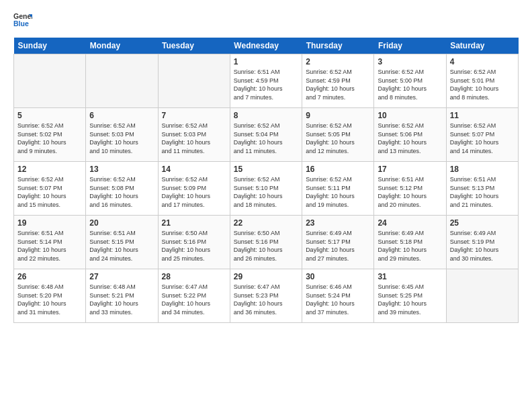 This screenshot has width=532, height=411. What do you see at coordinates (410, 85) in the screenshot?
I see `day-info: Sunrise: 6:52 AMSunset: 5:00 PMDaylight:…` at bounding box center [410, 85].